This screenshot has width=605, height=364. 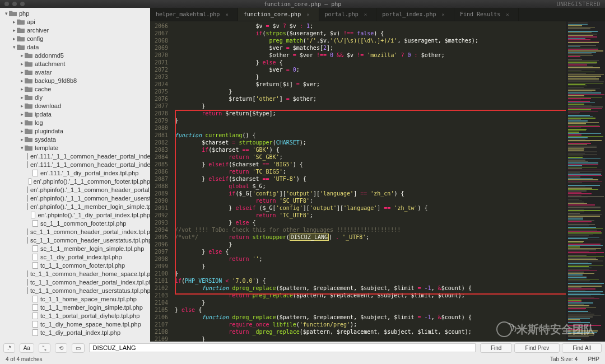 What do you see at coordinates (75, 114) in the screenshot?
I see `folder-ipdata: ▸ipdata` at bounding box center [75, 114].